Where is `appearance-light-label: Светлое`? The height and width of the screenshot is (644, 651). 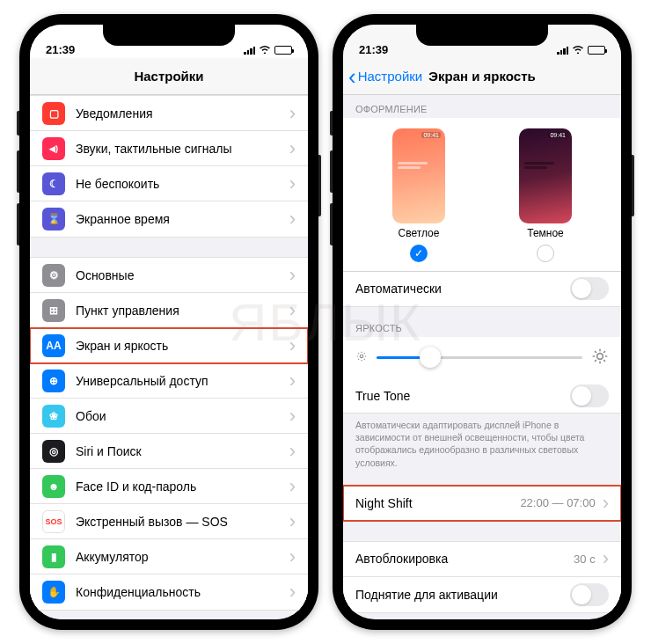
appearance-light-label: Светлое is located at coordinates (419, 233).